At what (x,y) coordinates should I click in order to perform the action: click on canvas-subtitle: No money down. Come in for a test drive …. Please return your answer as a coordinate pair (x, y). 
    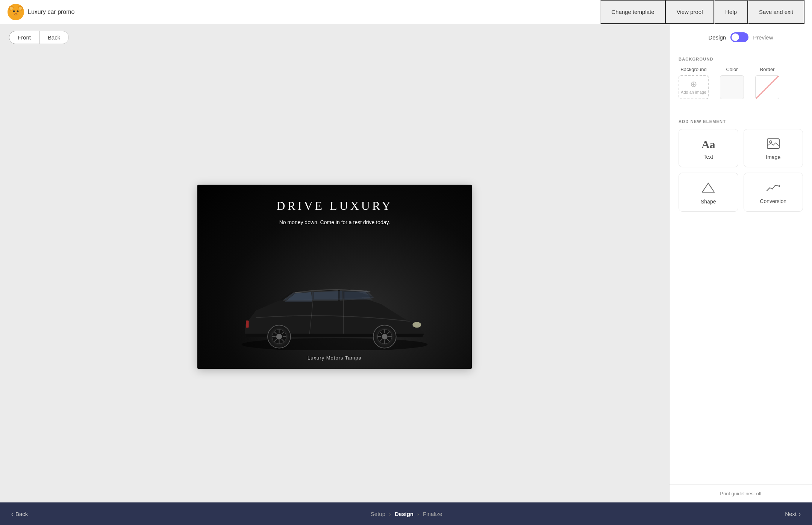
    Looking at the image, I should click on (335, 222).